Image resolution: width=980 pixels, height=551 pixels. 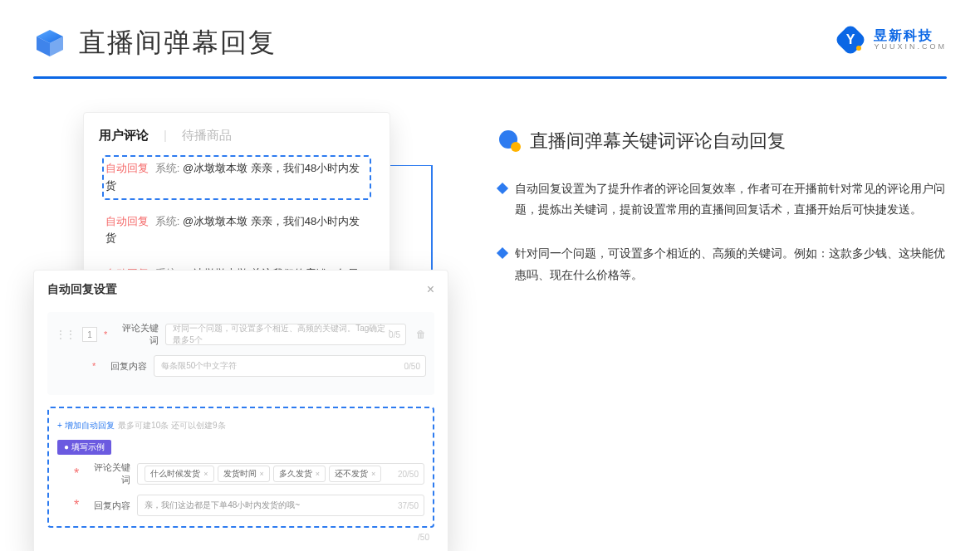 I want to click on example-block: + 增加自动回复 最多可建10条 还可以创建9条 ● 填写示例 * 评论关键词 …, so click(x=241, y=467).